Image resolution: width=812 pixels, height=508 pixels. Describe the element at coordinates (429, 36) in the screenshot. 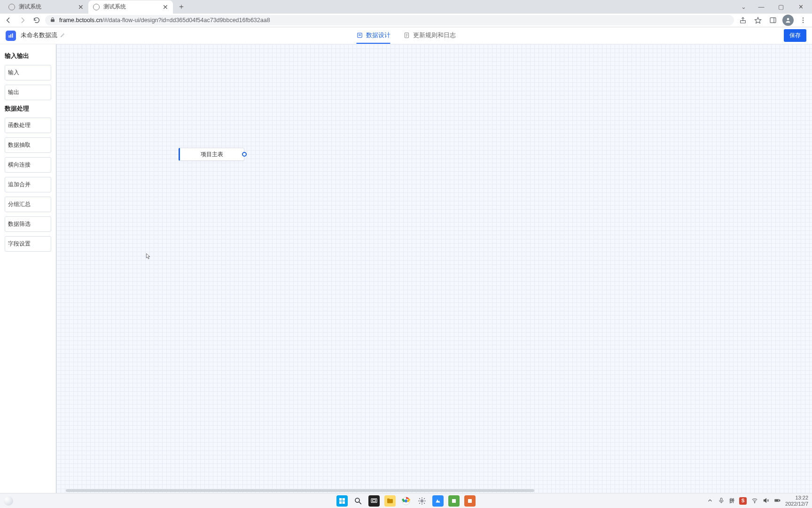

I see `tab-rules-logs: 更新规则和日志` at that location.